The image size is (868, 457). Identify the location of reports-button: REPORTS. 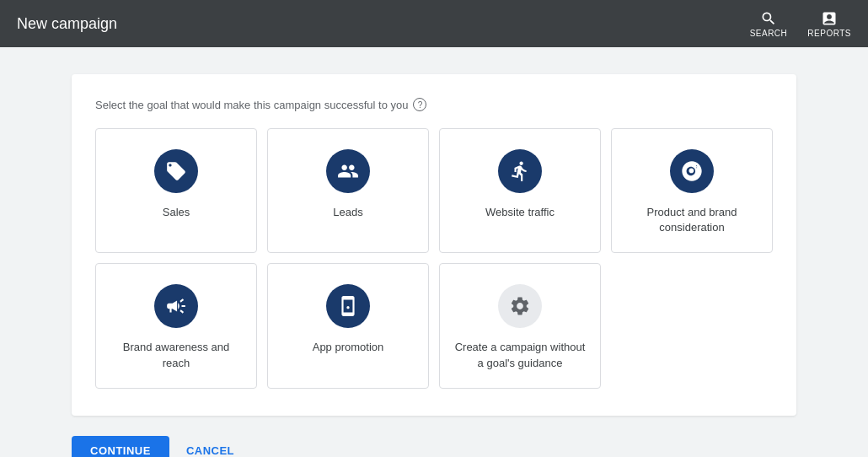
(829, 24).